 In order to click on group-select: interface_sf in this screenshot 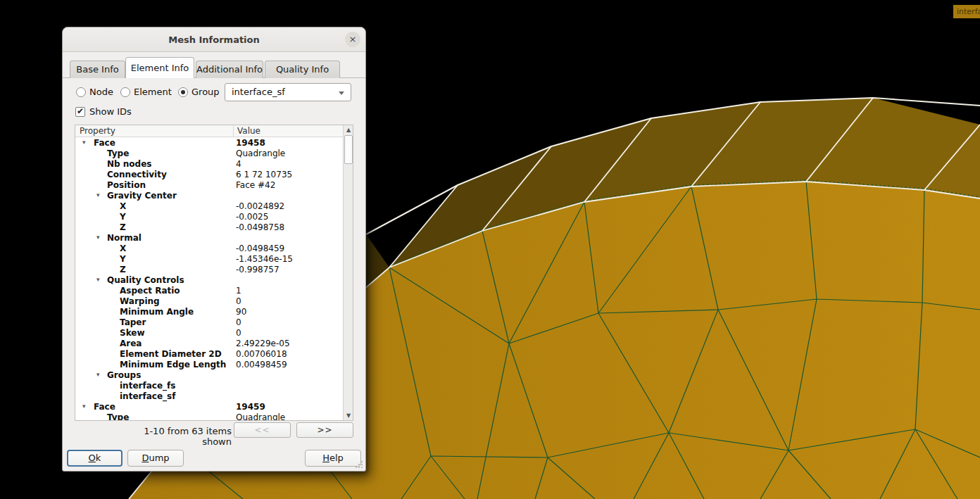, I will do `click(288, 92)`.